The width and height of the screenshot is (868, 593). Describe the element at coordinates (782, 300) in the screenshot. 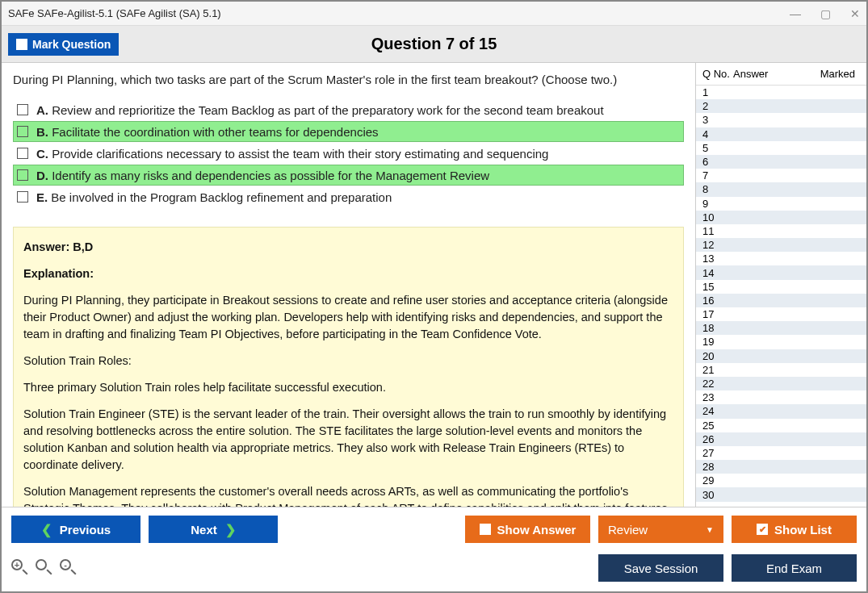

I see `list-row: 16` at that location.